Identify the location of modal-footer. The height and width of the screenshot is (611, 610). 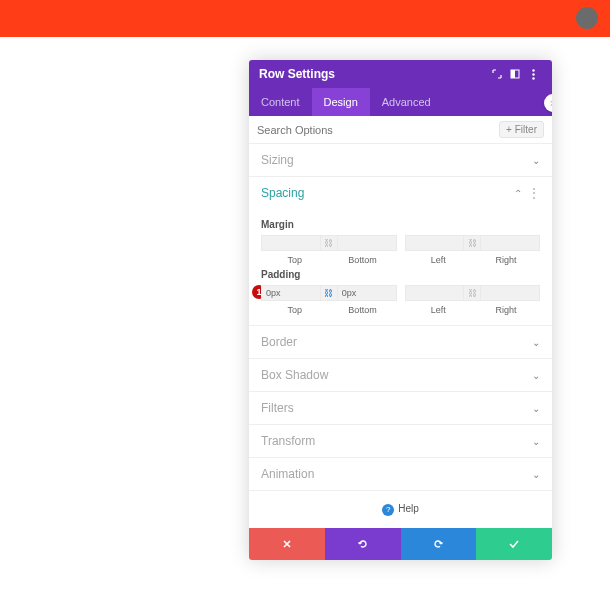
(400, 544).